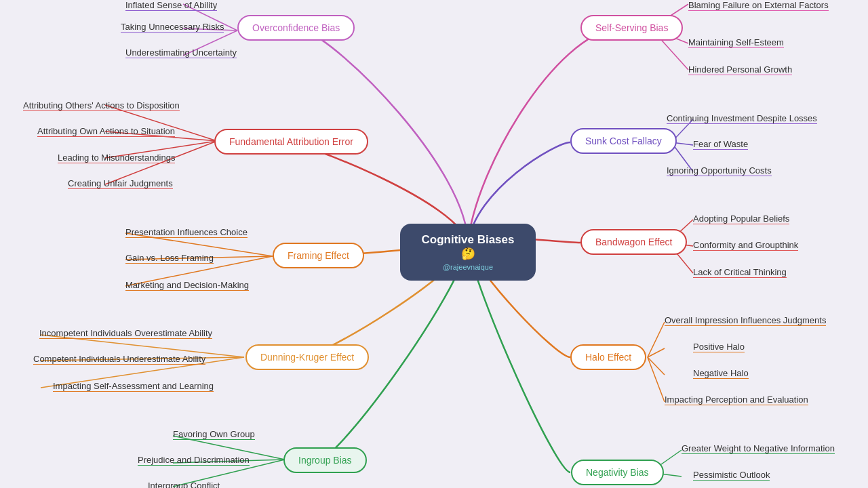 The width and height of the screenshot is (868, 488). Describe the element at coordinates (187, 285) in the screenshot. I see `framing-leaf-3: Marketing and Decision-Making` at that location.